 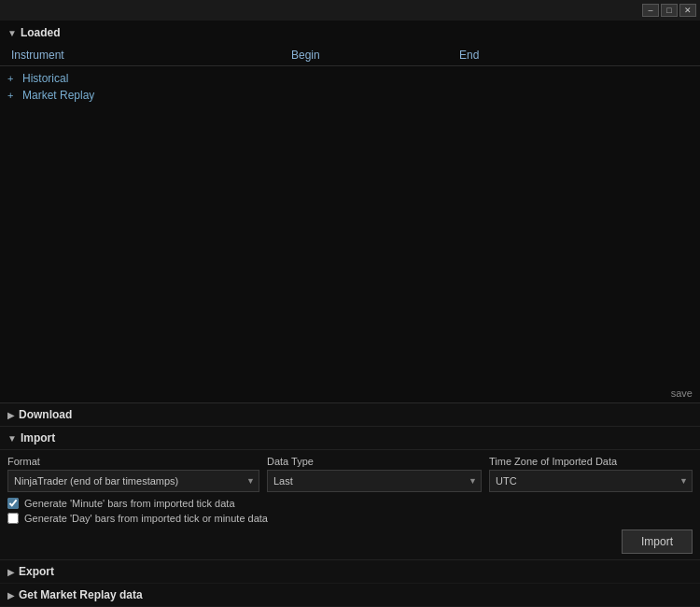 What do you see at coordinates (591, 474) in the screenshot?
I see `timezone-field-group: Time Zone of Imported Data UTC Exchange …` at bounding box center [591, 474].